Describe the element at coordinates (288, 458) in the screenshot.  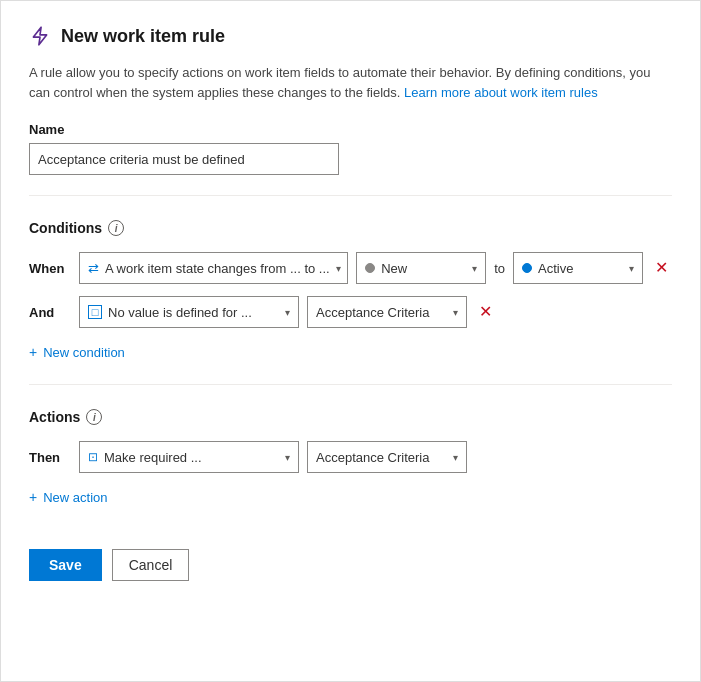
I see `action-chevron-icon: ▾` at that location.